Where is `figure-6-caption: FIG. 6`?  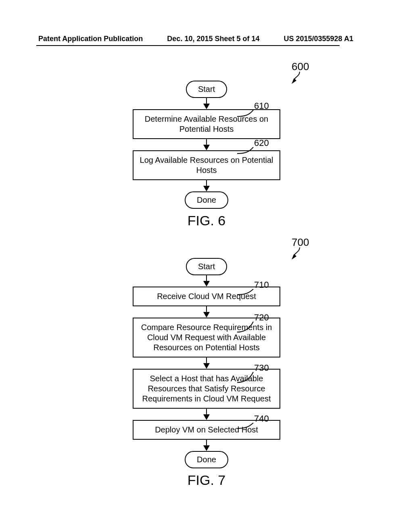 figure-6-caption: FIG. 6 is located at coordinates (206, 221).